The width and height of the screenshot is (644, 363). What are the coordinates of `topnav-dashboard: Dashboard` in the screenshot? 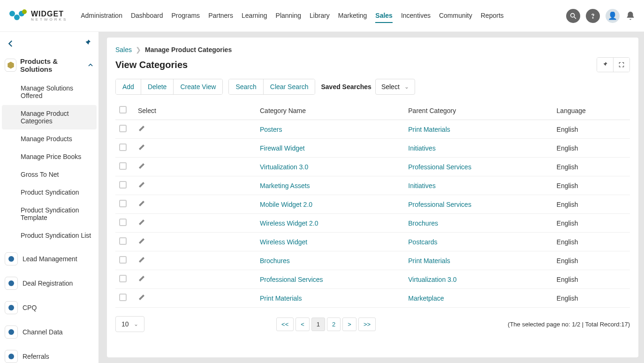 It's located at (147, 16).